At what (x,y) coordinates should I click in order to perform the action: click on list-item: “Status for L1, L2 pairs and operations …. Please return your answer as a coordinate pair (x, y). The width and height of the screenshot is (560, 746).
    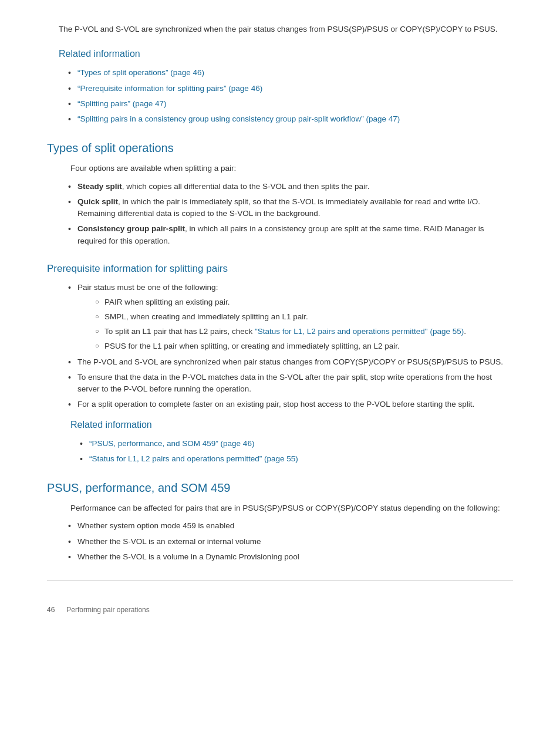
    Looking at the image, I should click on (296, 459).